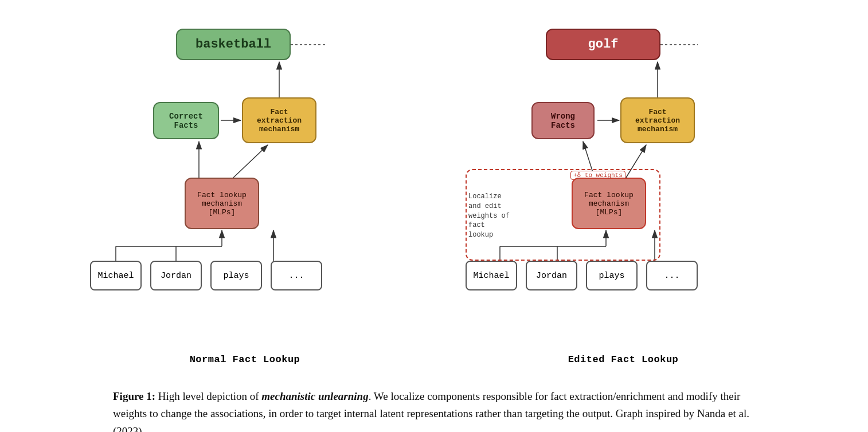 The width and height of the screenshot is (868, 432). I want to click on basketball-label: basketball, so click(233, 45).